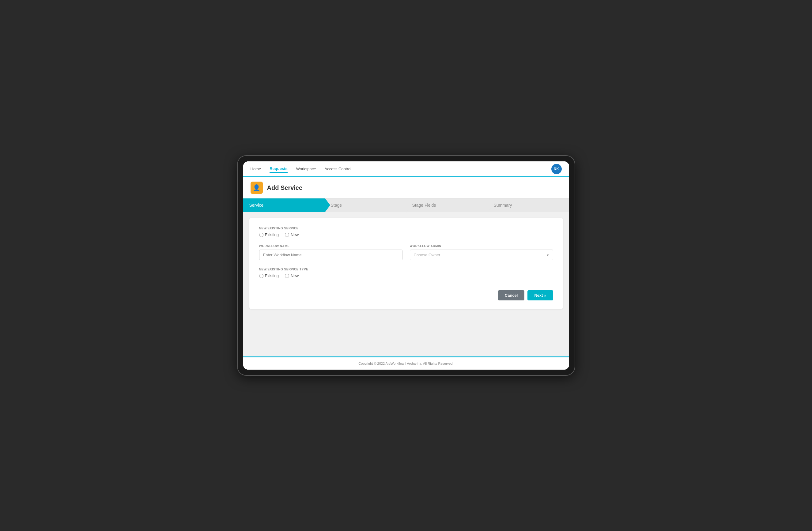  What do you see at coordinates (406, 169) in the screenshot?
I see `top-nav: Home Requests Workspace Access Control R…` at bounding box center [406, 169].